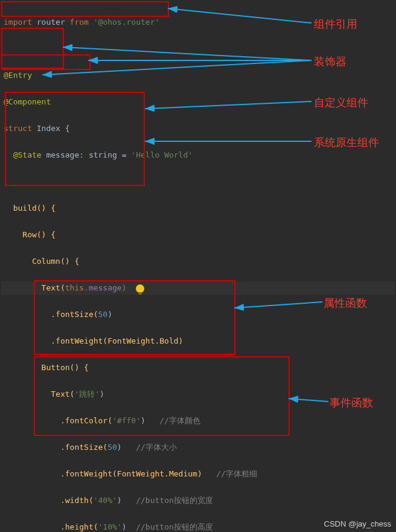 This screenshot has height=532, width=396. Describe the element at coordinates (198, 368) in the screenshot. I see `code-line: Button() {` at that location.